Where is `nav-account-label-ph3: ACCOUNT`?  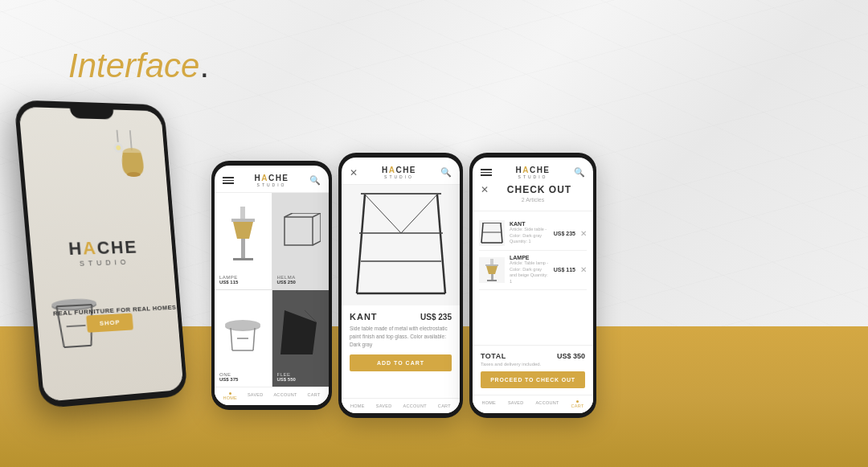
nav-account-label-ph3: ACCOUNT is located at coordinates (415, 406).